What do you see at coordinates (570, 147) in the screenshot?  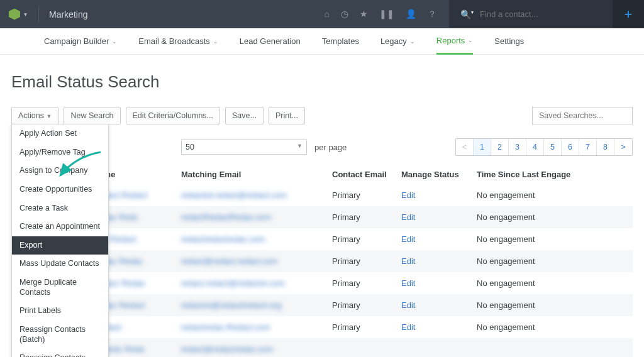 I see `page-6: 6` at bounding box center [570, 147].